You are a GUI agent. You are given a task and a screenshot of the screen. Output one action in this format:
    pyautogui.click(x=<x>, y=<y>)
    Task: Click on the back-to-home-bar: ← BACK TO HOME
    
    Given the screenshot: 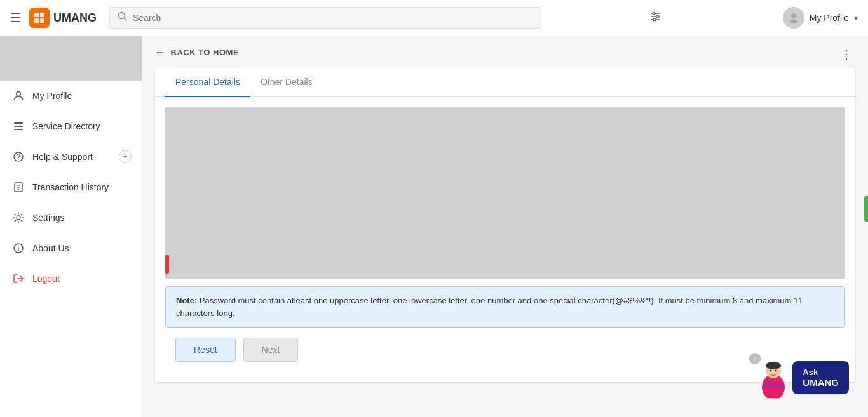 What is the action you would take?
    pyautogui.click(x=505, y=52)
    